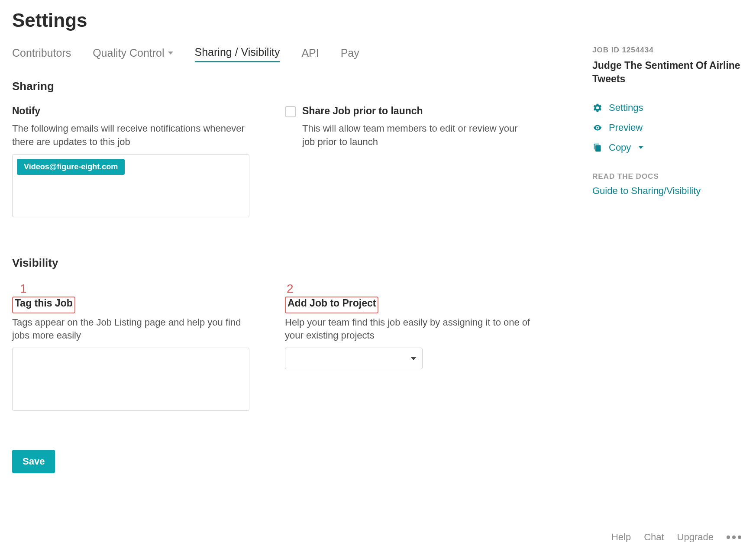  Describe the element at coordinates (598, 148) in the screenshot. I see `copy-icon` at that location.